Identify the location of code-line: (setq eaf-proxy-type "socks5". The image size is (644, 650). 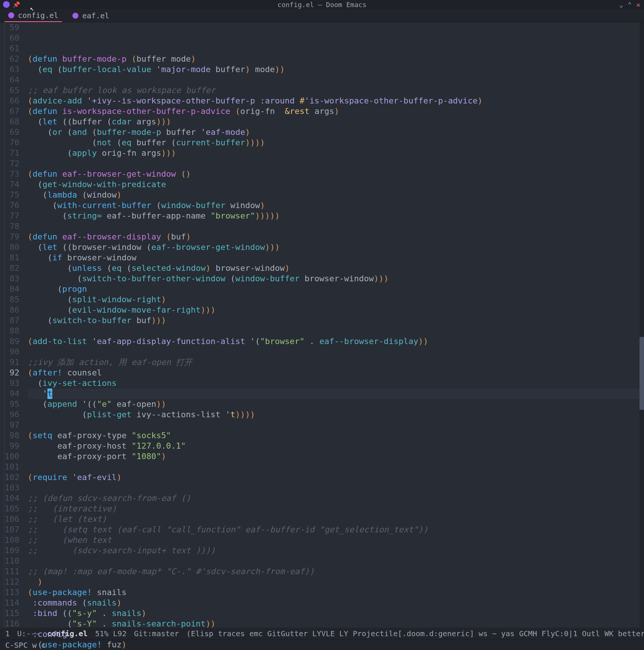
(336, 436).